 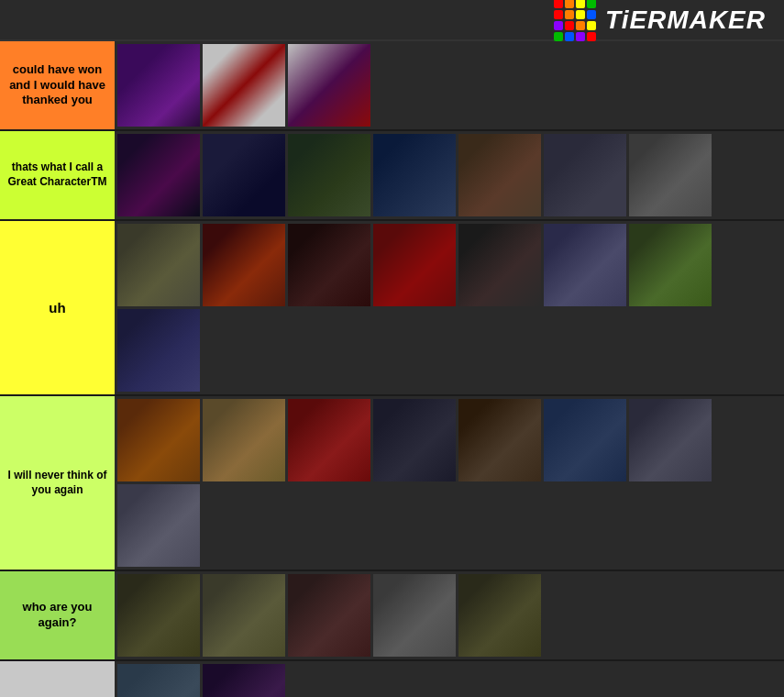 What do you see at coordinates (392, 20) in the screenshot?
I see `header: TiERMAKER` at bounding box center [392, 20].